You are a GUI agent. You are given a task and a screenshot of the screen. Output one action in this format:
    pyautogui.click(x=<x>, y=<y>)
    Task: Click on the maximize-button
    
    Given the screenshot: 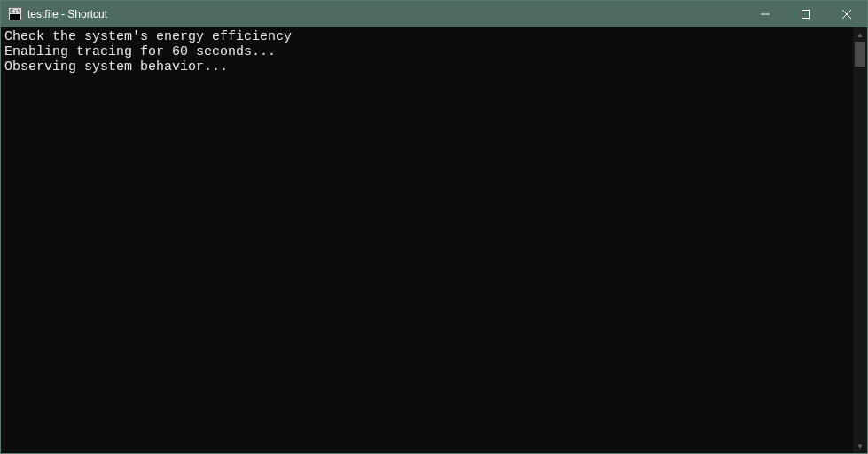 What is the action you would take?
    pyautogui.click(x=806, y=14)
    